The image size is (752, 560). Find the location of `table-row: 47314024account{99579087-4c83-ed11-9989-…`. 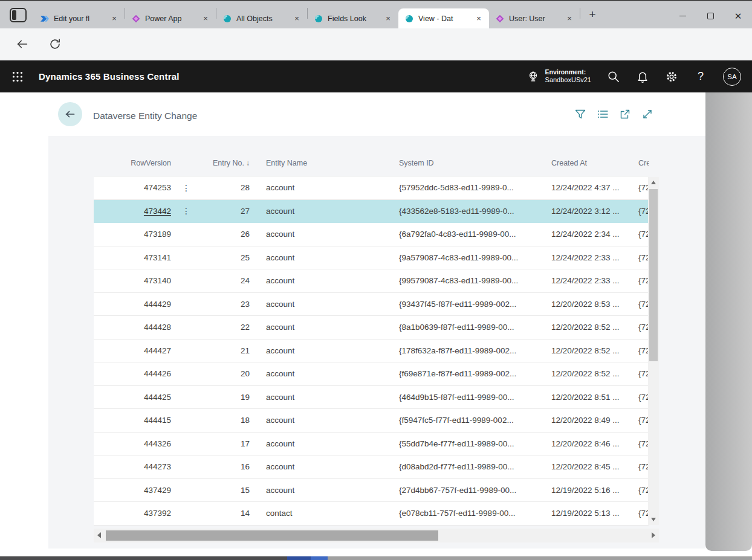

table-row: 47314024account{99579087-4c83-ed11-9989-… is located at coordinates (371, 282).